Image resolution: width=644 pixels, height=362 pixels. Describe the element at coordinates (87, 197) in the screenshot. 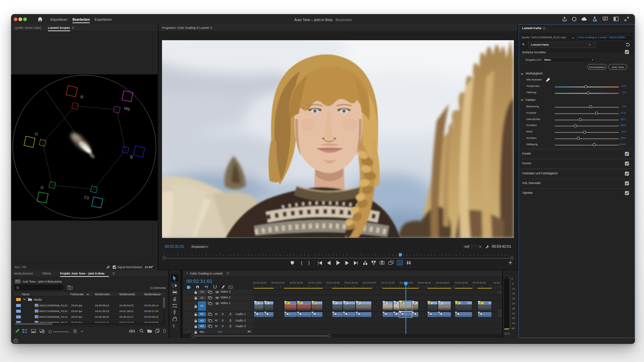

I see `svg-text: Cy` at that location.